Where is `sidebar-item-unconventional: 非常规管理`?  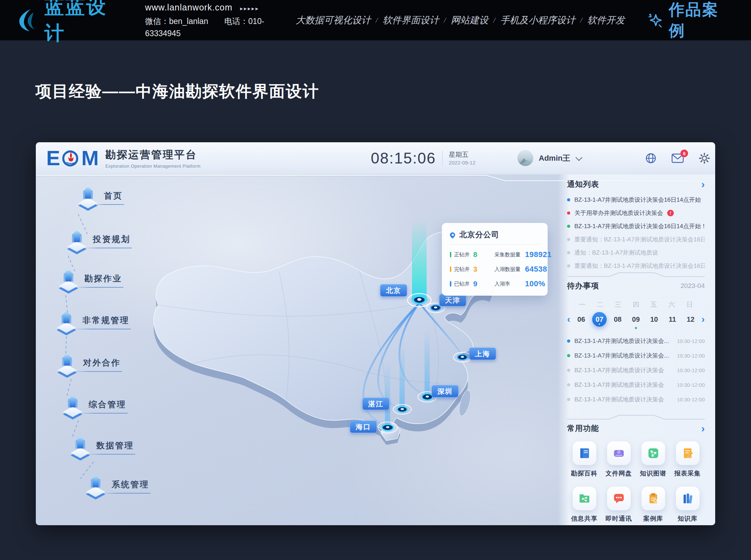 sidebar-item-unconventional: 非常规管理 is located at coordinates (92, 322).